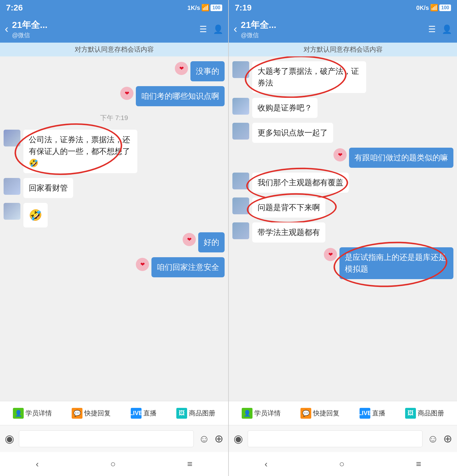 The image size is (457, 476). Describe the element at coordinates (10, 439) in the screenshot. I see `left-voice-button: ◉` at that location.